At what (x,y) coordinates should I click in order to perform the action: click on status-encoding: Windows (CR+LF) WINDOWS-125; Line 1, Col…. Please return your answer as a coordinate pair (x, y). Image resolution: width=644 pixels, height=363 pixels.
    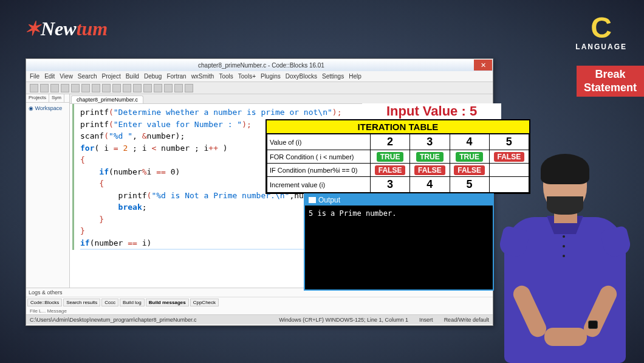
    Looking at the image, I should click on (344, 320).